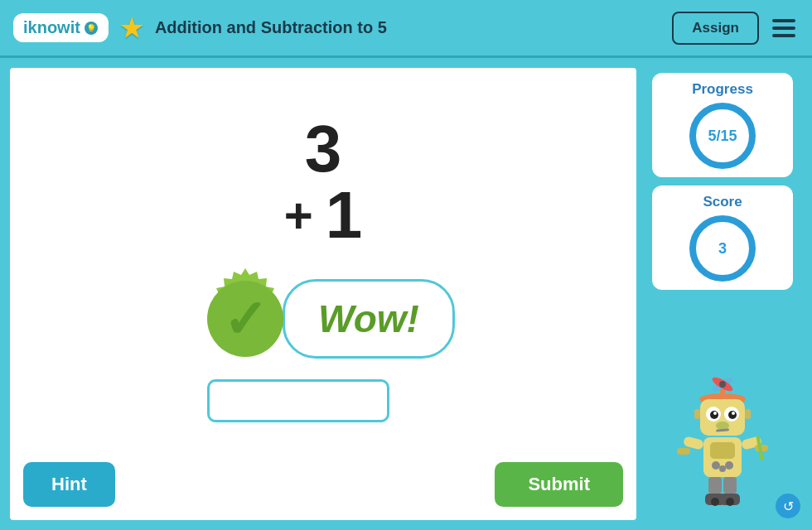 The width and height of the screenshot is (812, 530). I want to click on robot-area: ↺, so click(723, 412).